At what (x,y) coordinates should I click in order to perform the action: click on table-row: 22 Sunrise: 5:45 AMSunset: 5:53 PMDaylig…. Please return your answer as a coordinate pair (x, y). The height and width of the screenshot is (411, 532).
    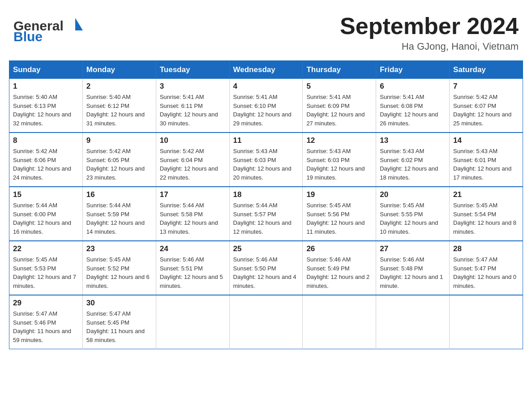
    Looking at the image, I should click on (46, 268).